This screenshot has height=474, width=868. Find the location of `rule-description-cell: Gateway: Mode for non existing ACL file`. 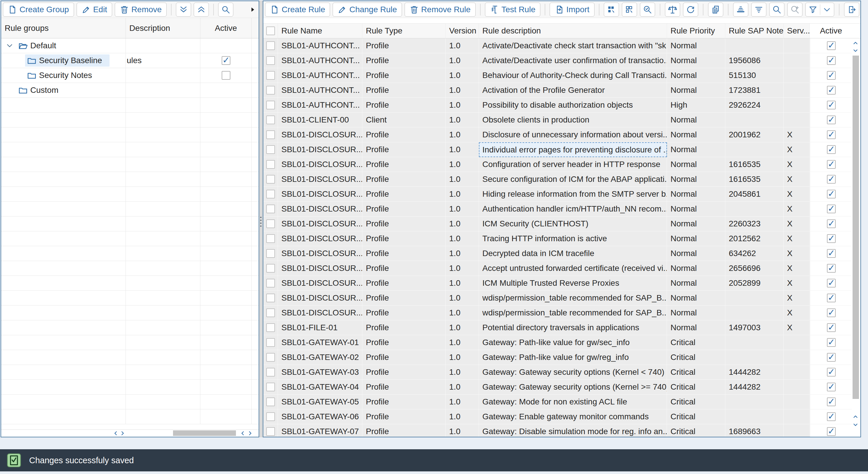

rule-description-cell: Gateway: Mode for non existing ACL file is located at coordinates (573, 402).